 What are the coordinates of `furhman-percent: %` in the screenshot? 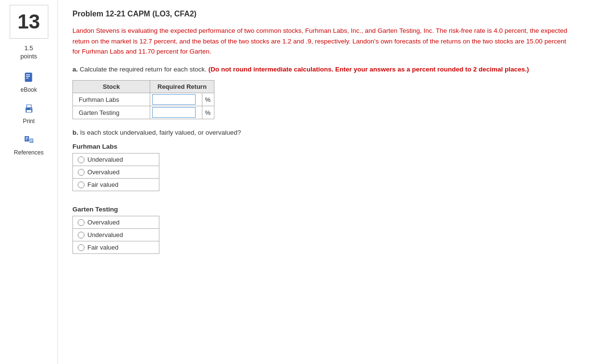 It's located at (208, 99).